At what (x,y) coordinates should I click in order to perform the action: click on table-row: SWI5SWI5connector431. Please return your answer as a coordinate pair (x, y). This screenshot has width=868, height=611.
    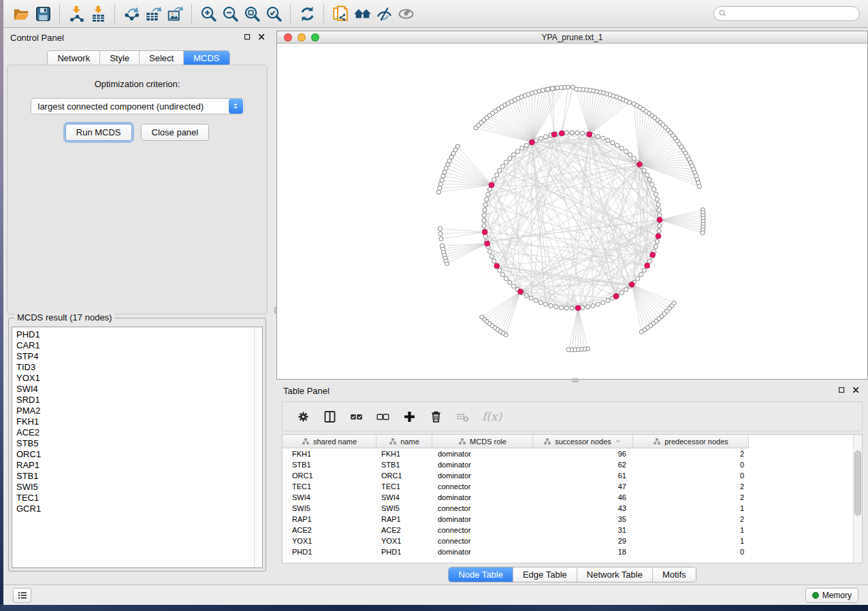
    Looking at the image, I should click on (572, 508).